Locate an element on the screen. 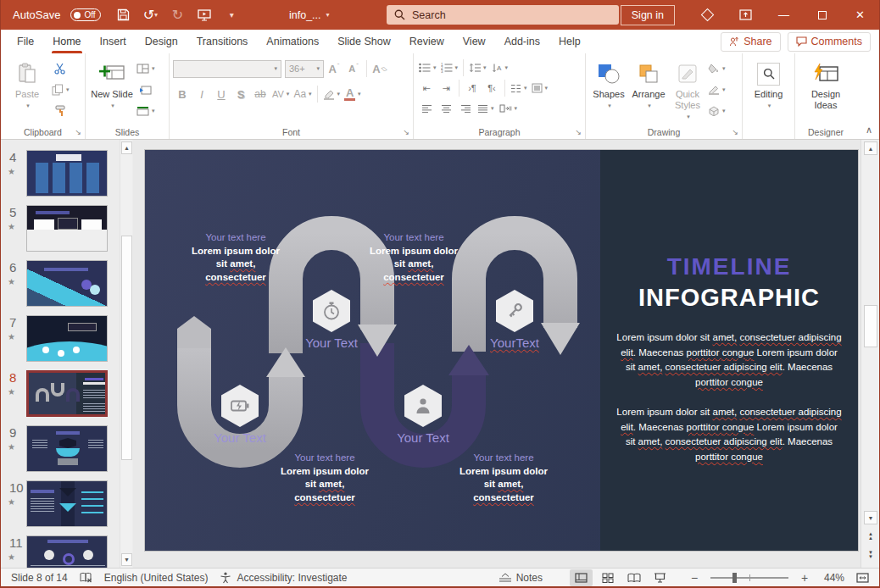 This screenshot has width=880, height=588. tab-insert: Insert is located at coordinates (114, 42).